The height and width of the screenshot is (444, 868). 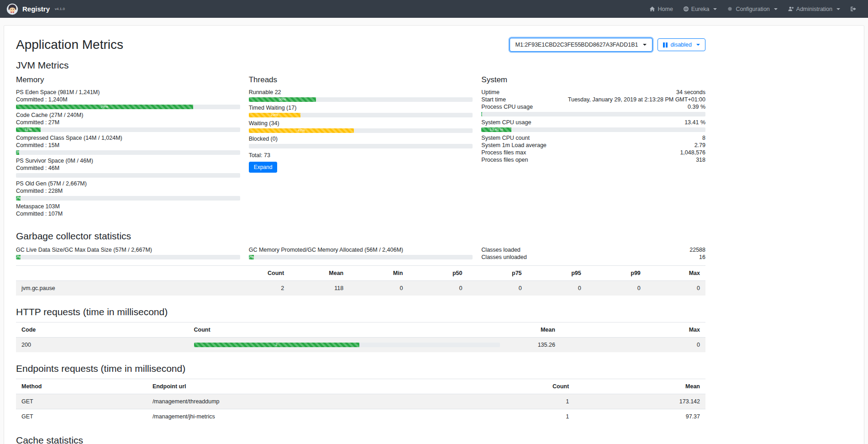 I want to click on cell-max: 0, so click(x=633, y=345).